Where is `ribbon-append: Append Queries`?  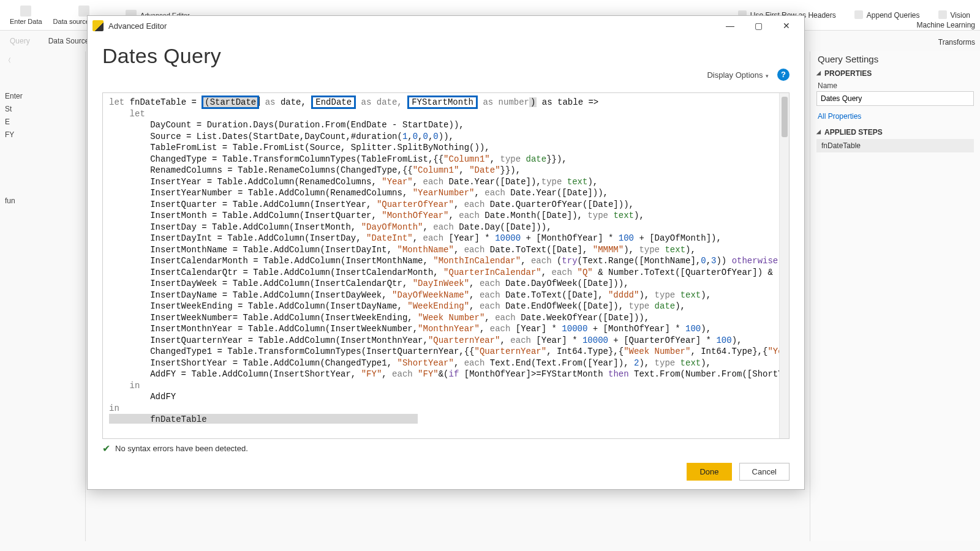
ribbon-append: Append Queries is located at coordinates (887, 15).